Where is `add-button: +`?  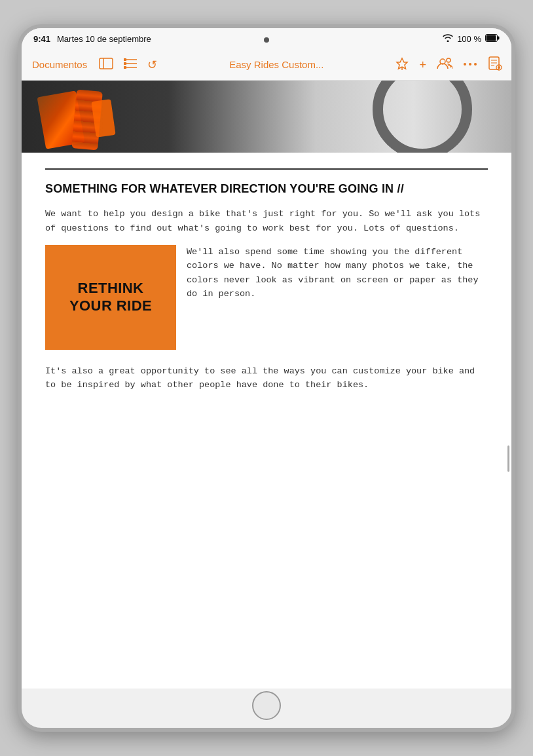 add-button: + is located at coordinates (423, 65).